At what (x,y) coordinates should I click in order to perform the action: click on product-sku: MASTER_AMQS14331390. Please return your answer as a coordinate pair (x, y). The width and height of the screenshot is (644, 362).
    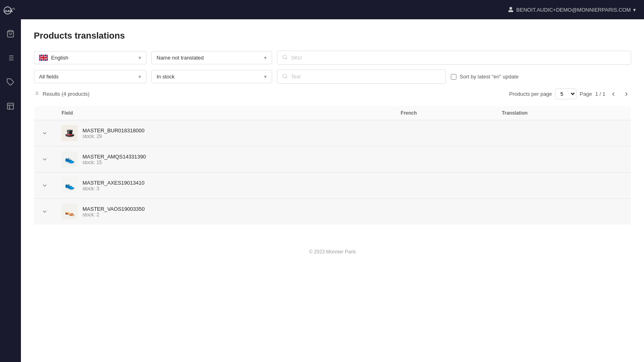
    Looking at the image, I should click on (114, 157).